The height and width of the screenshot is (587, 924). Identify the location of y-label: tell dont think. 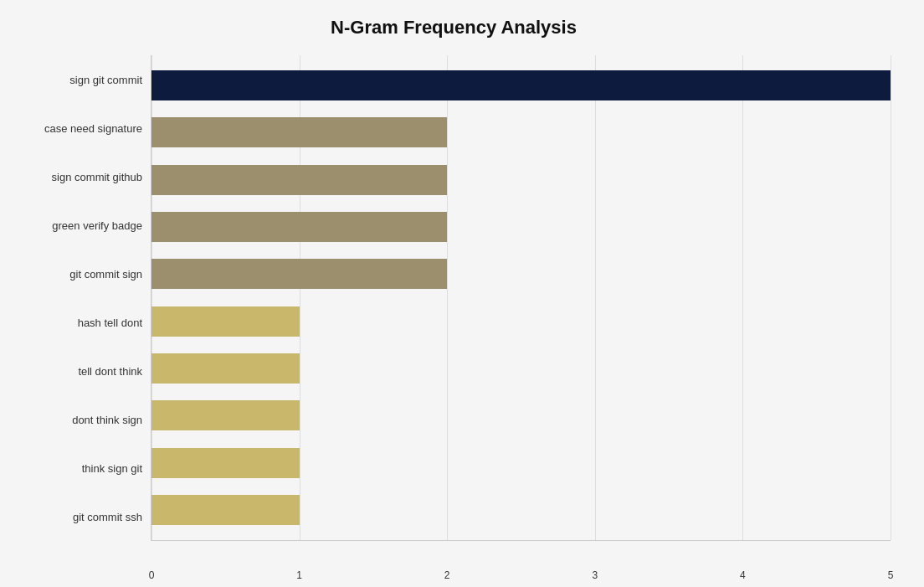
(80, 372).